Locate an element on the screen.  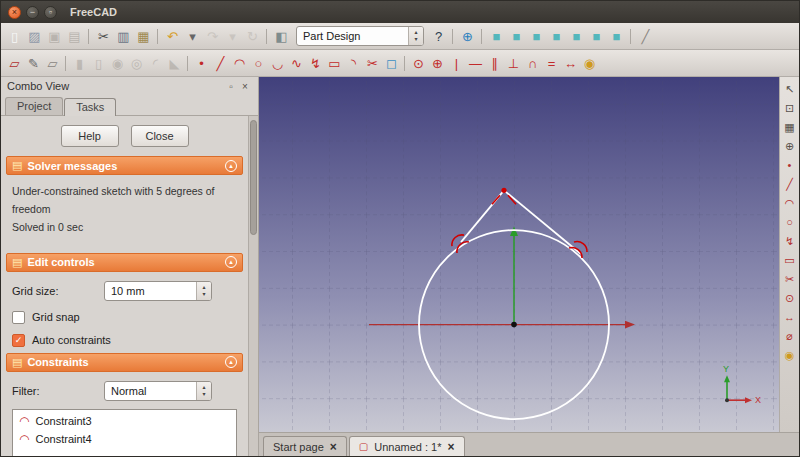
lock-tool-icon: ◉ is located at coordinates (790, 355).